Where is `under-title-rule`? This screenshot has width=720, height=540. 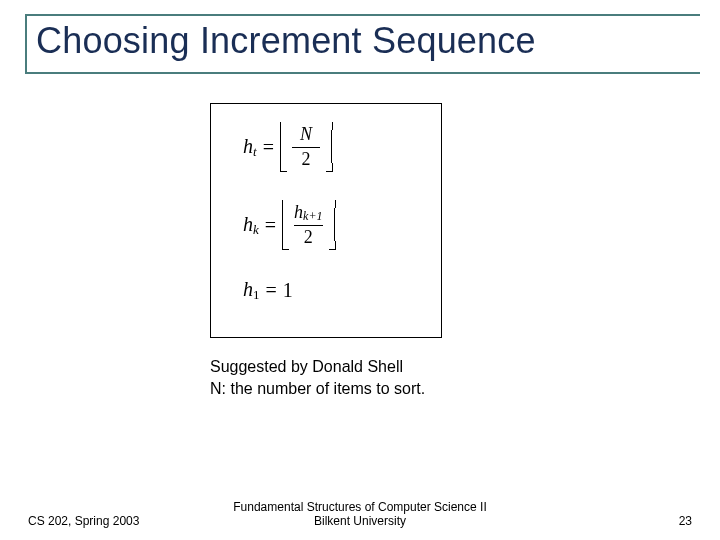
under-title-rule is located at coordinates (362, 73).